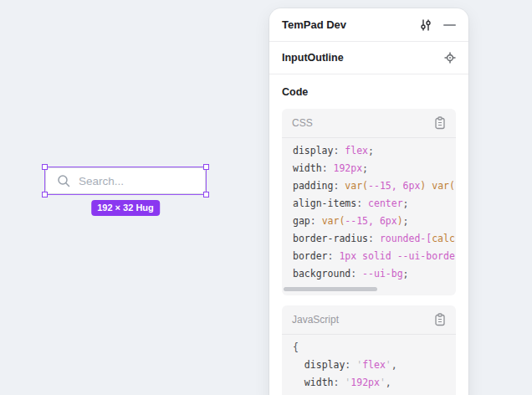 This screenshot has width=532, height=395. I want to click on size-badge: 192 × 32 Hug, so click(125, 208).